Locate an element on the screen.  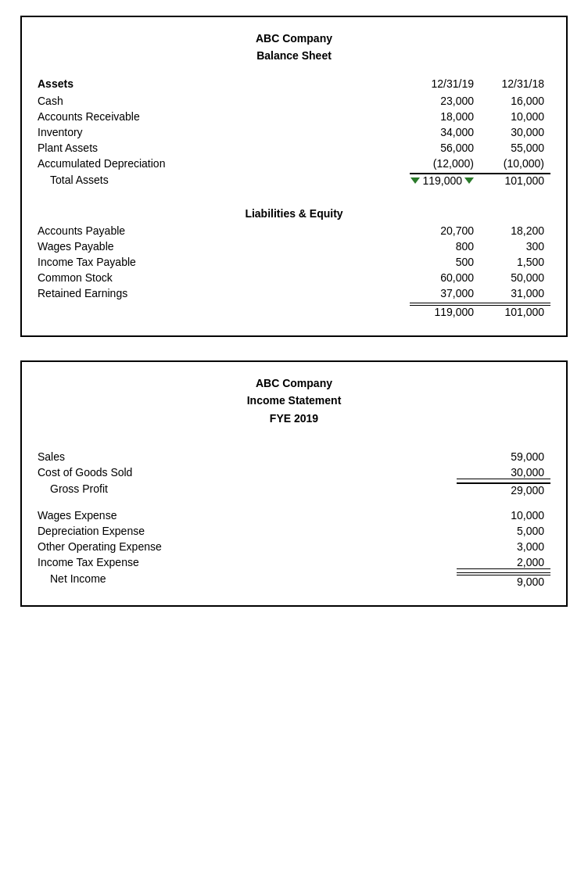
inventory-col2: 30,000 is located at coordinates (515, 132).